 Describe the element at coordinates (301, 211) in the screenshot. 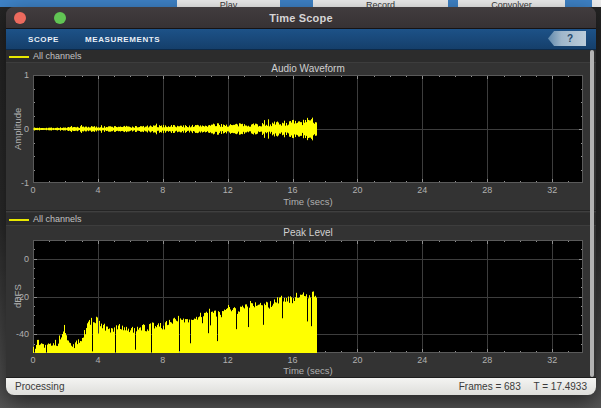

I see `panel-divider` at that location.